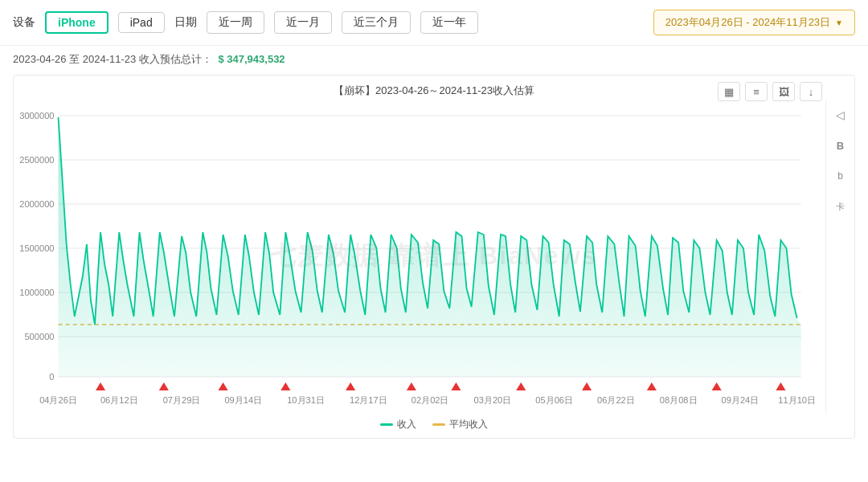  What do you see at coordinates (797, 400) in the screenshot?
I see `svg-text: 11月10日` at bounding box center [797, 400].